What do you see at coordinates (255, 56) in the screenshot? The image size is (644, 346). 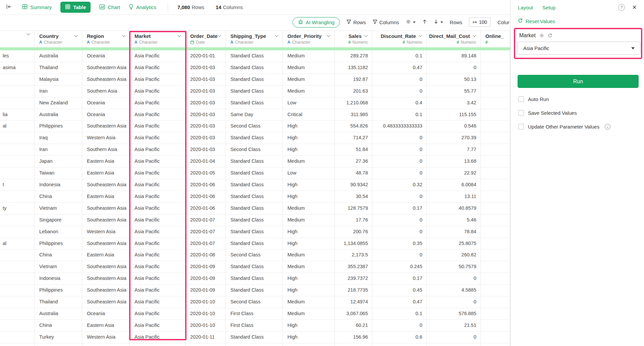 I see `table-row: lesAustraliaOceaniaAsia Pacific2020-01-0…` at bounding box center [255, 56].